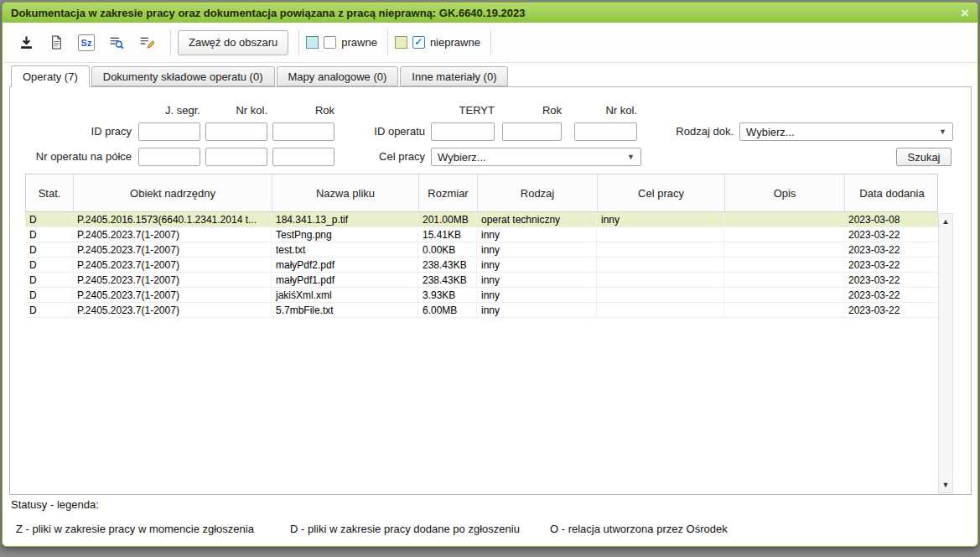 The image size is (980, 557). I want to click on table-cell: 184.341.13_p.tif, so click(345, 220).